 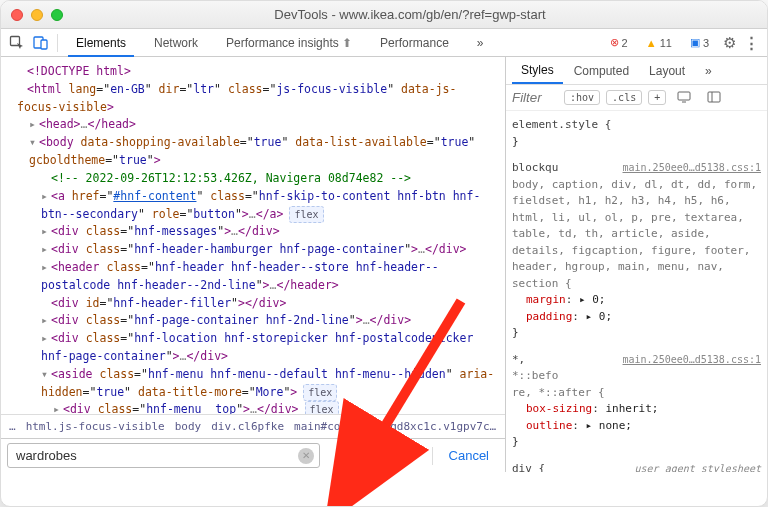 I want to click on dom-node: ▸<head>…</head>, so click(x=253, y=125).